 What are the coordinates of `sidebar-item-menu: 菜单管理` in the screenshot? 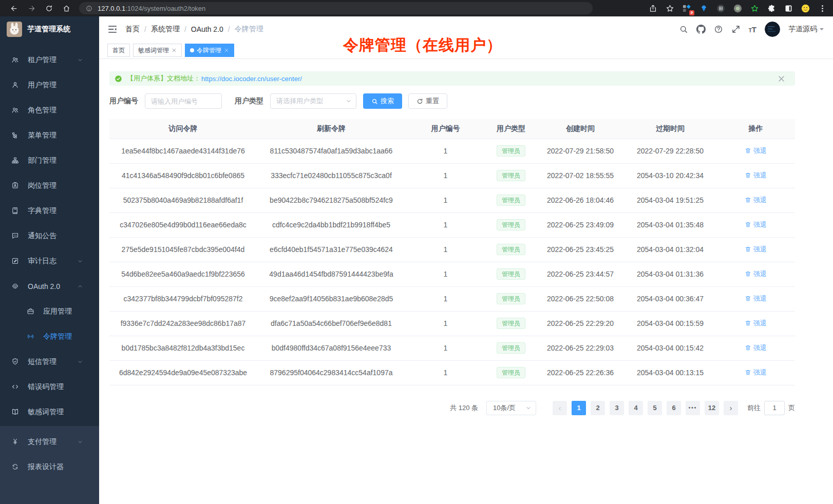 It's located at (49, 135).